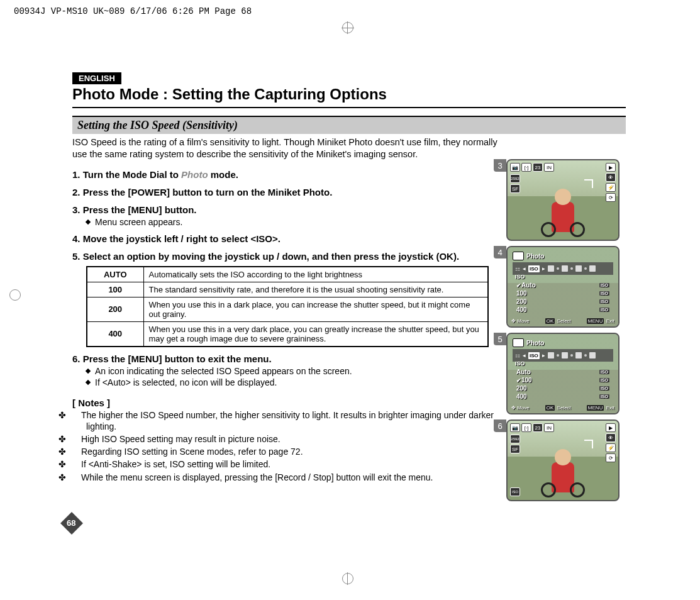 Image resolution: width=700 pixels, height=600 pixels. What do you see at coordinates (115, 289) in the screenshot?
I see `iso-key-100: 100` at bounding box center [115, 289].